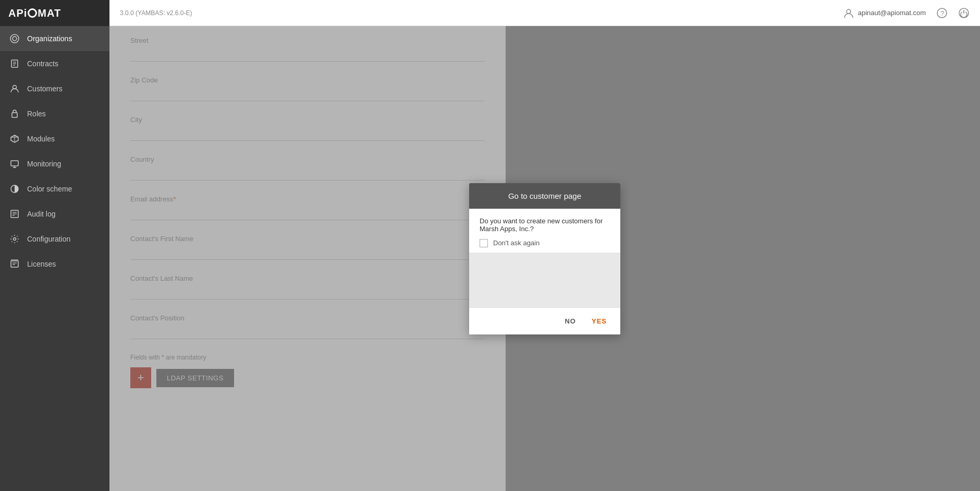  What do you see at coordinates (15, 89) in the screenshot?
I see `customers-icon` at bounding box center [15, 89].